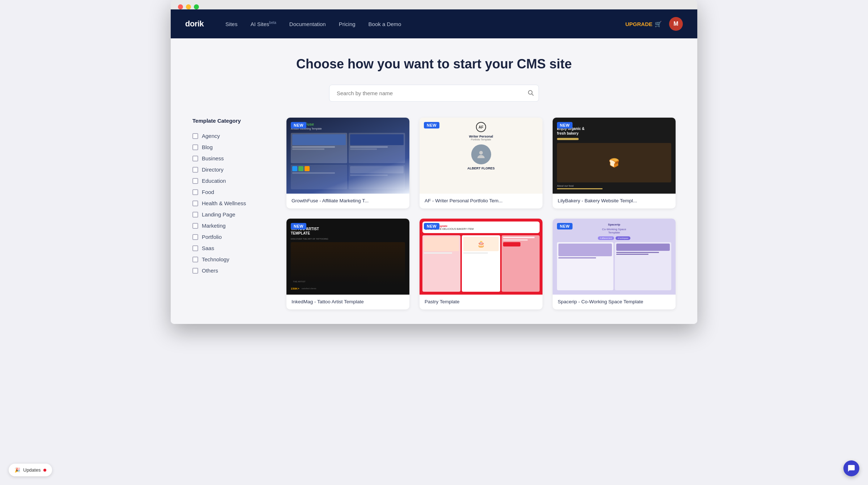 Image resolution: width=868 pixels, height=485 pixels. I want to click on new-badge-bakery: NEW, so click(565, 125).